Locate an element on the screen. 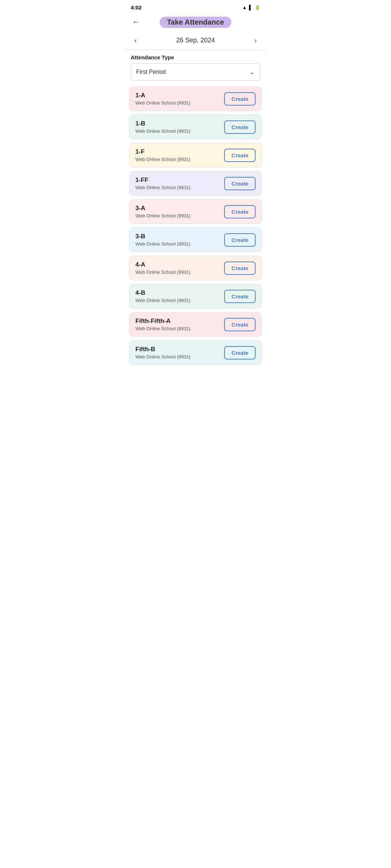  status-bar: 4:02 ▲ ▌ 🔋 is located at coordinates (196, 7).